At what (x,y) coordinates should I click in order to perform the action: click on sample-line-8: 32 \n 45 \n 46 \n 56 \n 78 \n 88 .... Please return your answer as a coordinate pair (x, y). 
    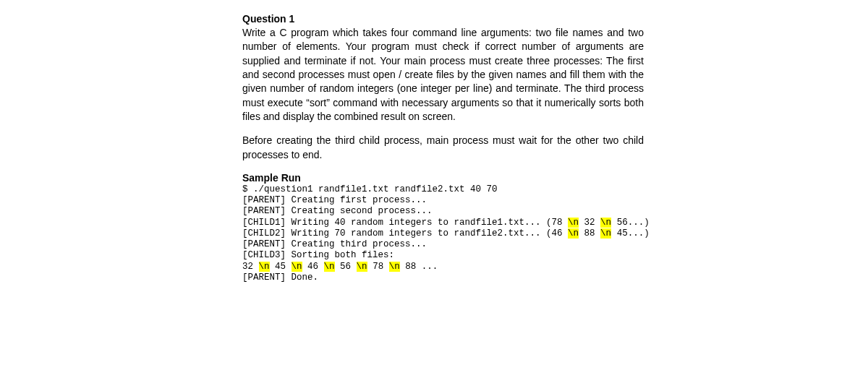
    Looking at the image, I should click on (443, 267).